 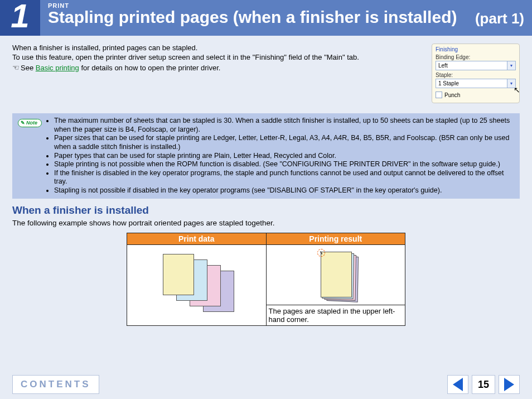 What do you see at coordinates (20, 18) in the screenshot?
I see `step-number: 1` at bounding box center [20, 18].